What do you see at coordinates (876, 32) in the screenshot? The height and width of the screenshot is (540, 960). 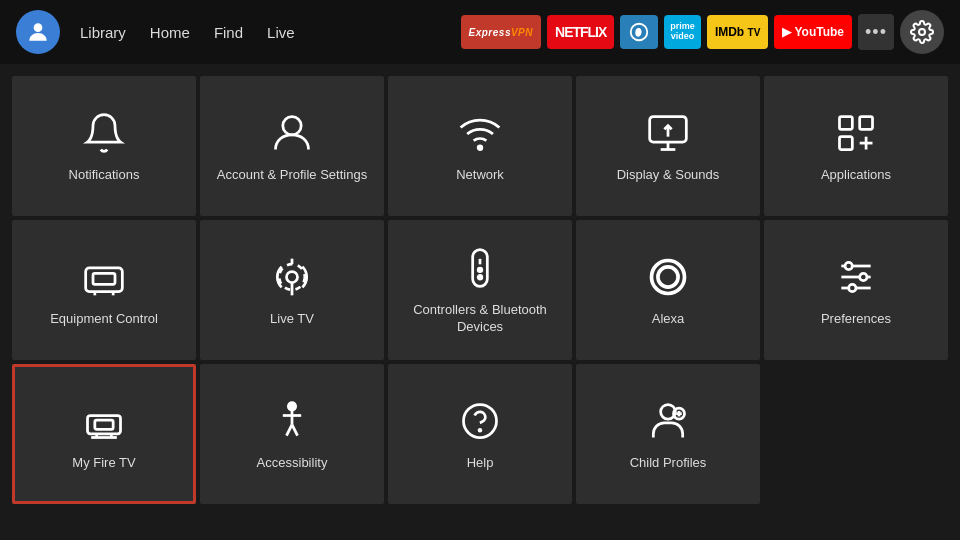 I see `more-icon: •••` at bounding box center [876, 32].